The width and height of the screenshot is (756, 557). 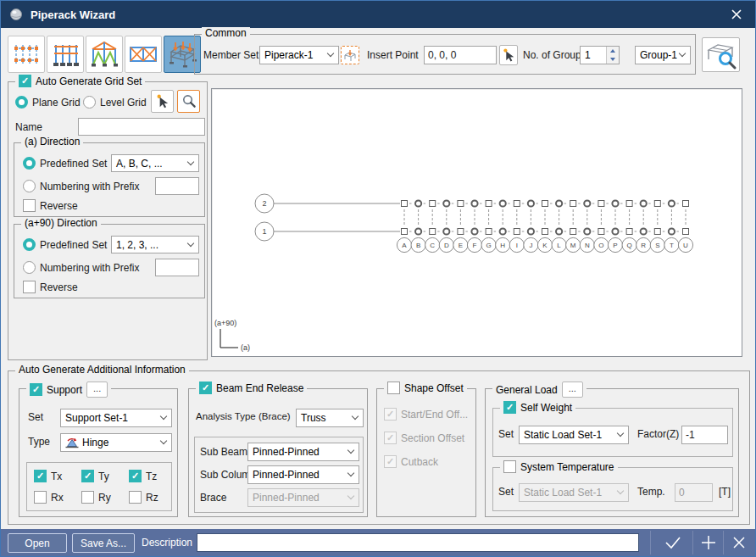 What do you see at coordinates (288, 55) in the screenshot?
I see `member-set-value: Piperack-1` at bounding box center [288, 55].